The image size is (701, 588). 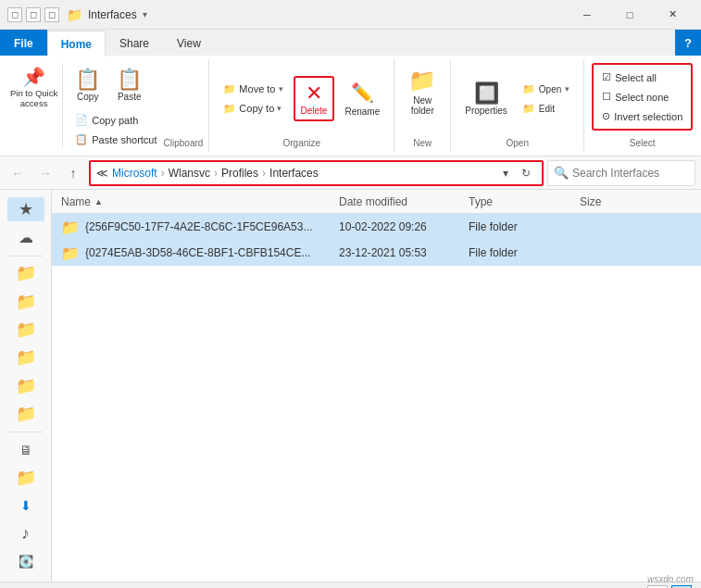 I want to click on paste-label: Paste, so click(x=130, y=97).